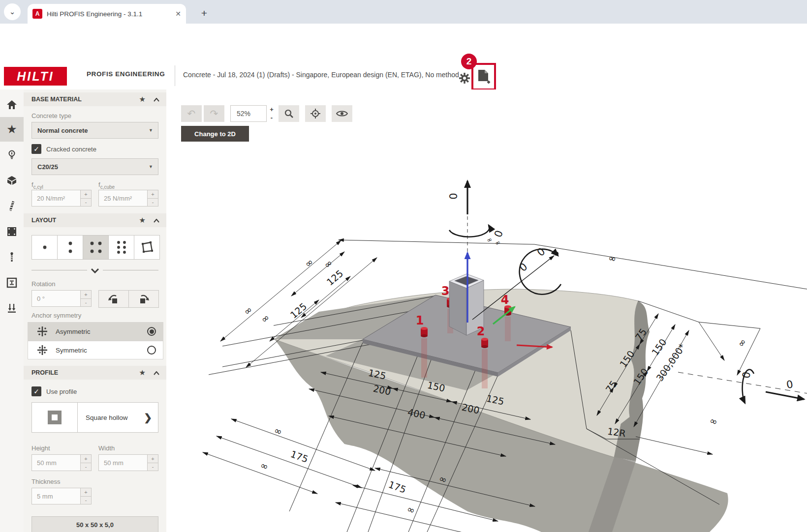 This screenshot has height=532, width=807. Describe the element at coordinates (12, 232) in the screenshot. I see `sidebar-item-base-plate` at that location.